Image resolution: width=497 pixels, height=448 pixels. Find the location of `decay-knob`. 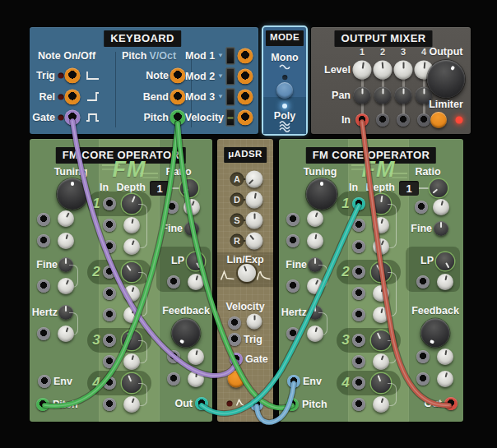

decay-knob is located at coordinates (255, 201).